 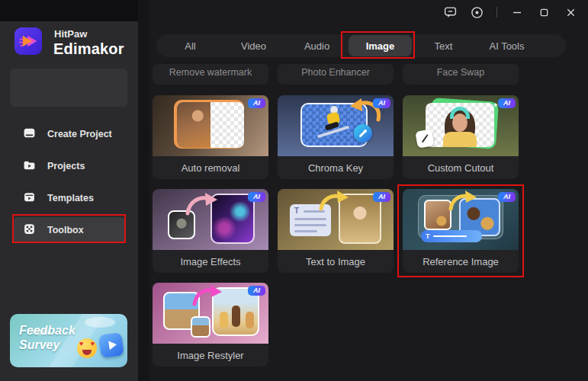 What do you see at coordinates (69, 134) in the screenshot?
I see `sidebar-item-create-project: Create Project` at bounding box center [69, 134].